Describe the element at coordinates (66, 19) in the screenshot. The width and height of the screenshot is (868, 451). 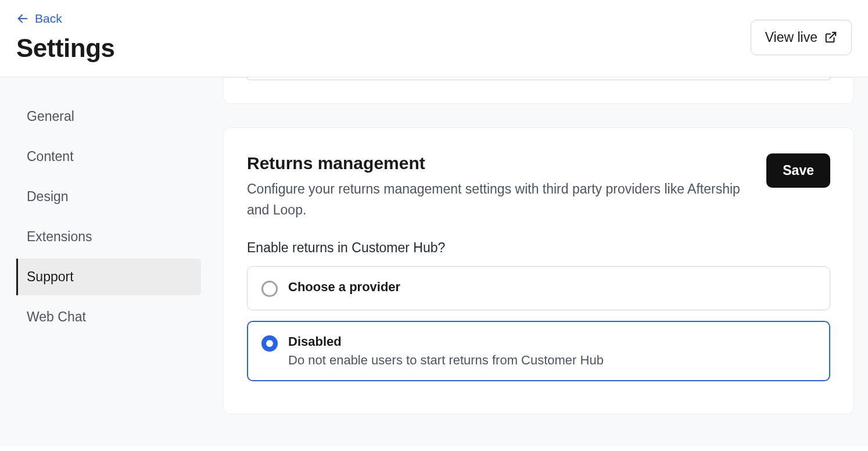
I see `back-link: Back` at that location.